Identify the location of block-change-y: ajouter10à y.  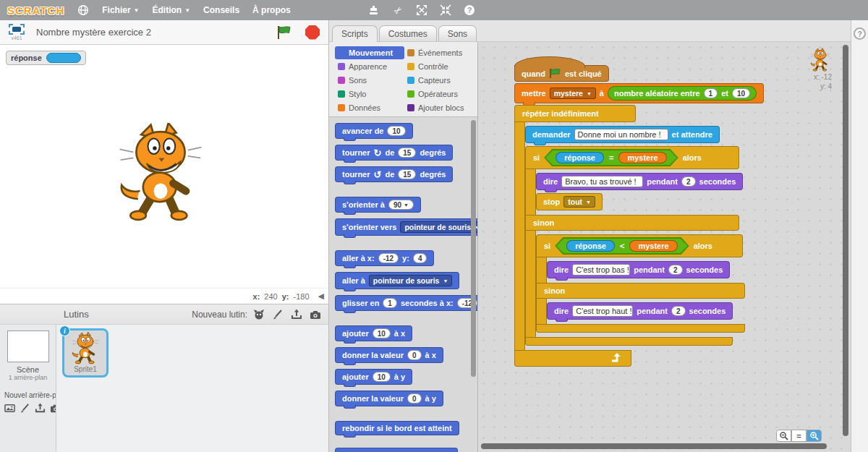
(373, 377).